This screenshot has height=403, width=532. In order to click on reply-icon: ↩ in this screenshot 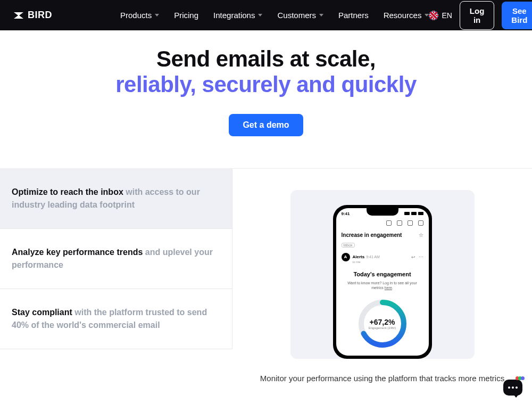, I will do `click(413, 257)`.